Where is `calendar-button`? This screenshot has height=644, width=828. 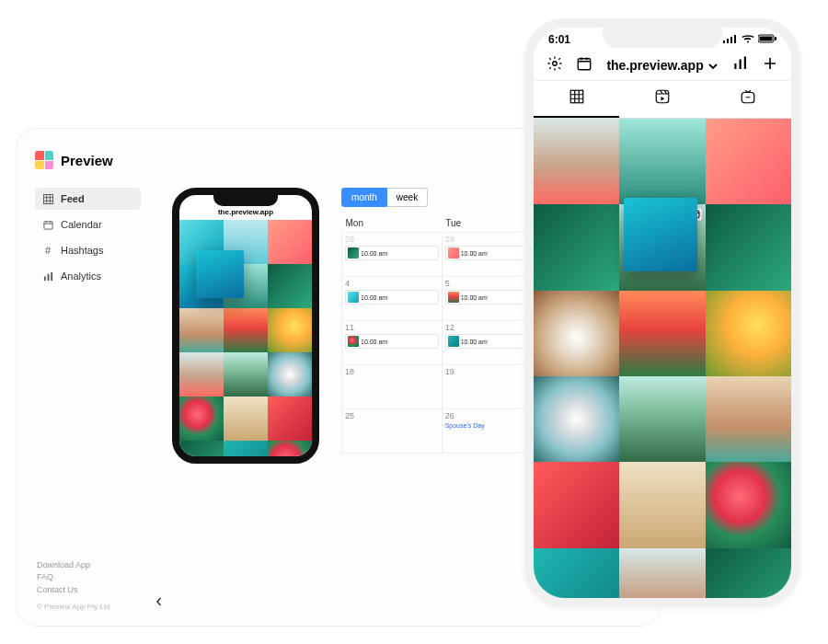
calendar-button is located at coordinates (584, 64).